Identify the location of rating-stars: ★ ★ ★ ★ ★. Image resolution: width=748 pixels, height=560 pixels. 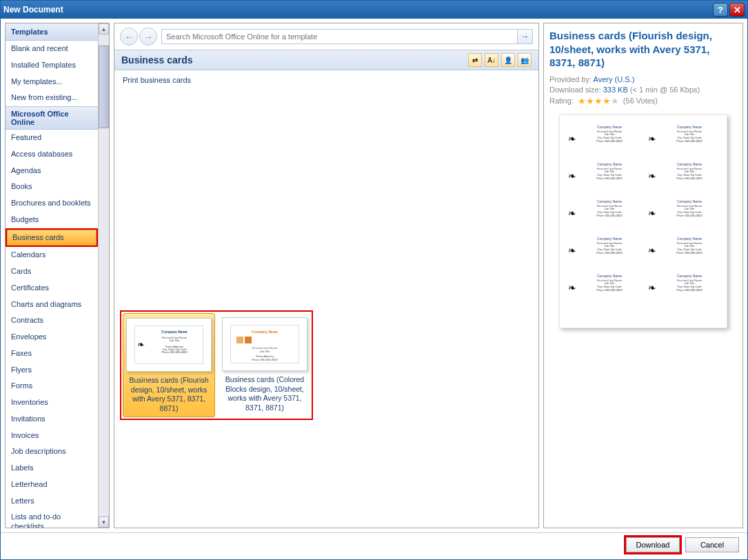
(598, 101).